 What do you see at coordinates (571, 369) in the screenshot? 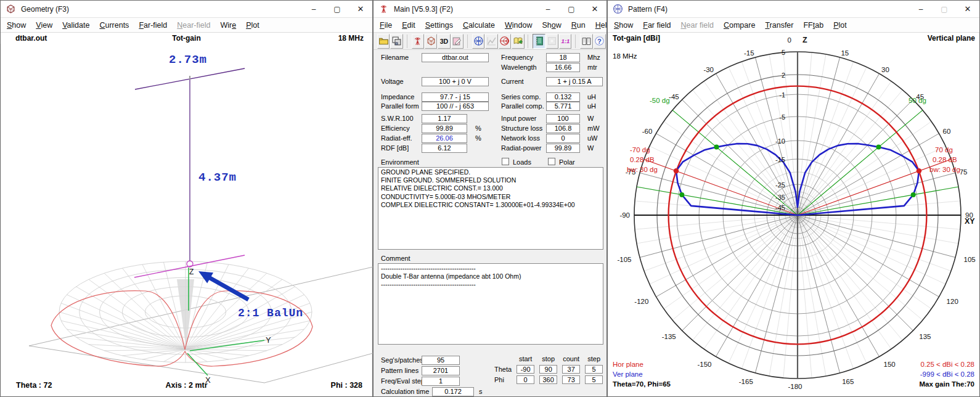
I see `sweep-theta-count-field: 37` at bounding box center [571, 369].